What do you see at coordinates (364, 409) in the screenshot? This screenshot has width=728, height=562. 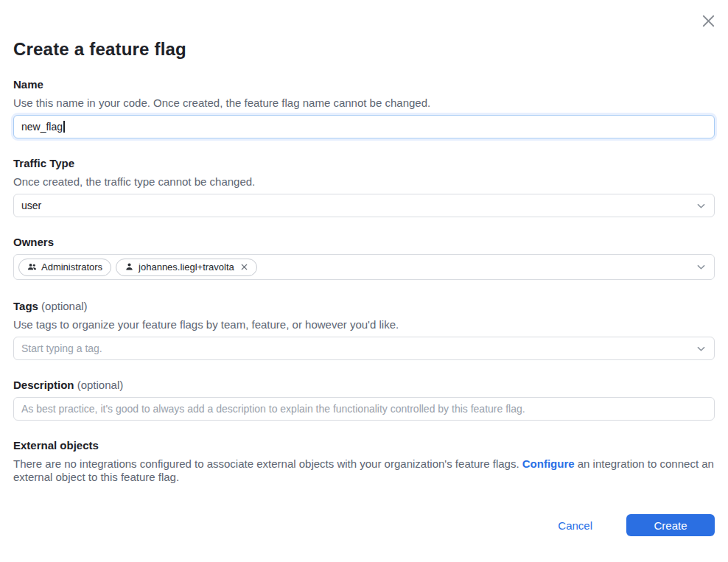 I see `description-input` at bounding box center [364, 409].